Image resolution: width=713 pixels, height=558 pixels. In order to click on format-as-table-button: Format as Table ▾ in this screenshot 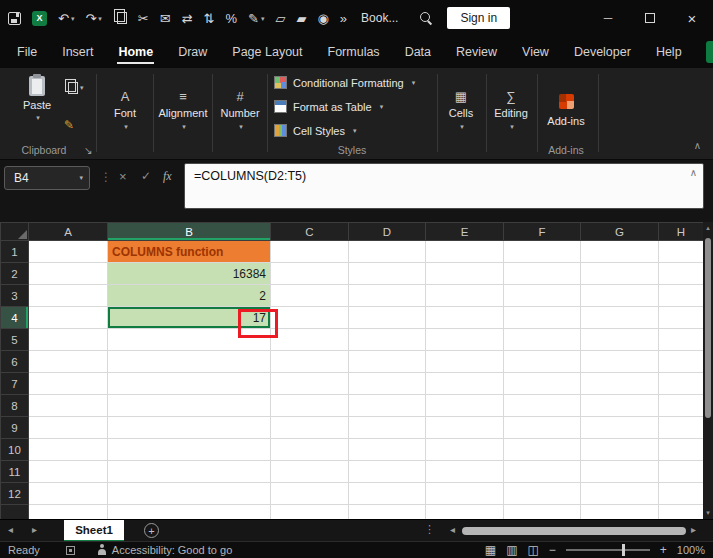, I will do `click(328, 106)`.